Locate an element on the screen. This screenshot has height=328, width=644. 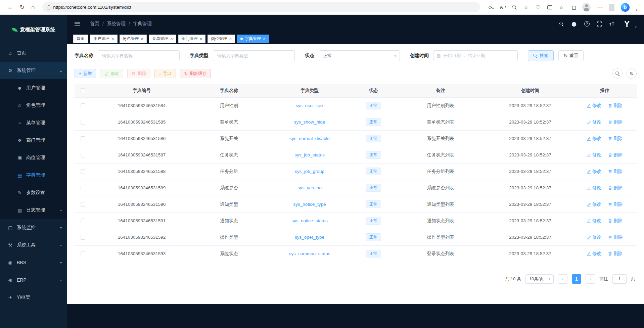
page-size-select: 10条/页 ▾ is located at coordinates (540, 279).